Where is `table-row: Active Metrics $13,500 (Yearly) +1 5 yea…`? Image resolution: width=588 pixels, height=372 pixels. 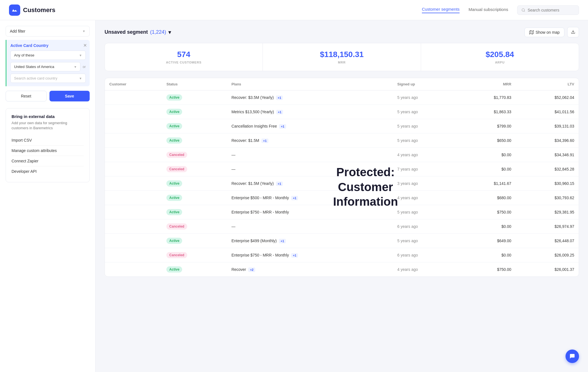 table-row: Active Metrics $13,500 (Yearly) +1 5 yea… is located at coordinates (342, 112).